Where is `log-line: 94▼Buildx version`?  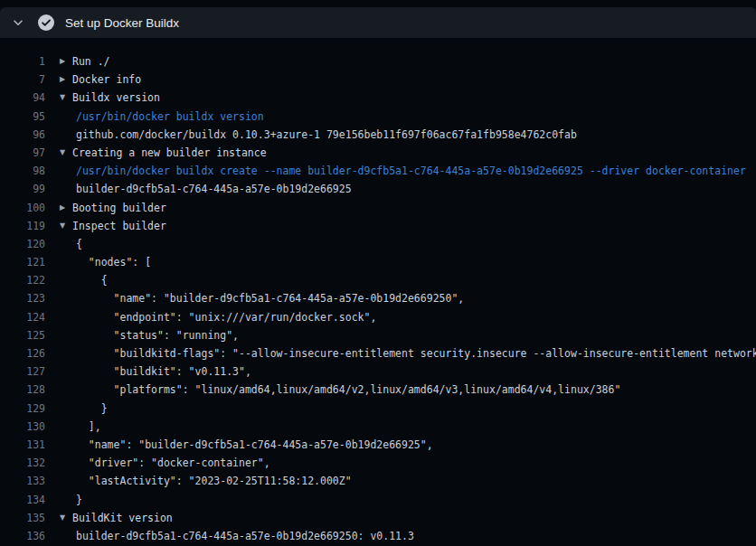
log-line: 94▼Buildx version is located at coordinates (378, 98).